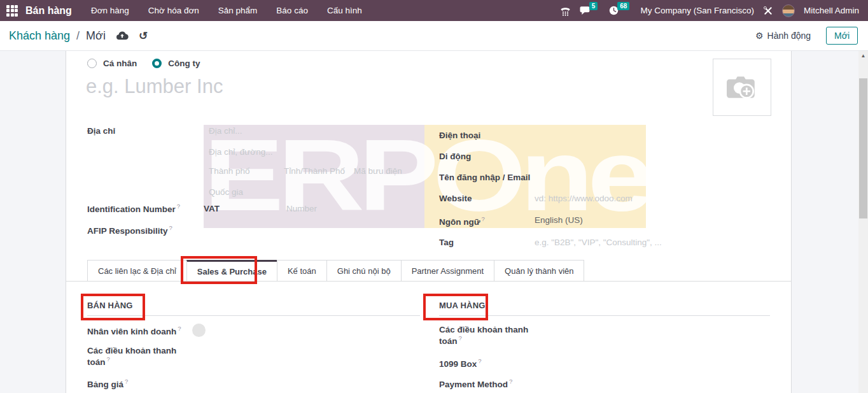 This screenshot has width=868, height=393. What do you see at coordinates (559, 220) in the screenshot?
I see `language-select: English (US)` at bounding box center [559, 220].